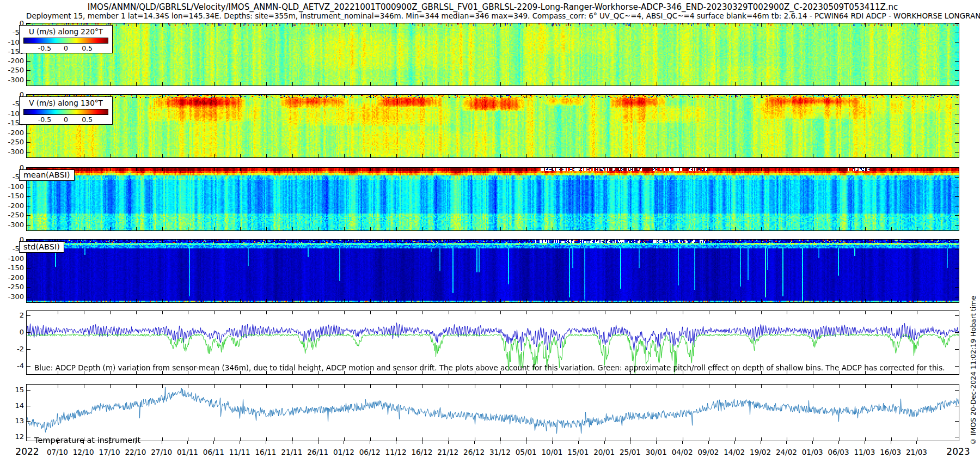 The image size is (980, 463). Describe the element at coordinates (27, 452) in the screenshot. I see `x-axis-year-start: 2022` at that location.